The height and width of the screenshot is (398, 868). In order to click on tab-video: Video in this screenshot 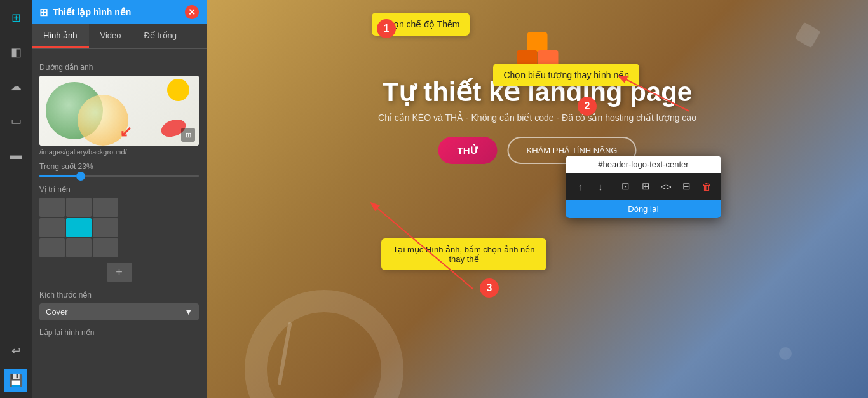, I will do `click(111, 36)`.